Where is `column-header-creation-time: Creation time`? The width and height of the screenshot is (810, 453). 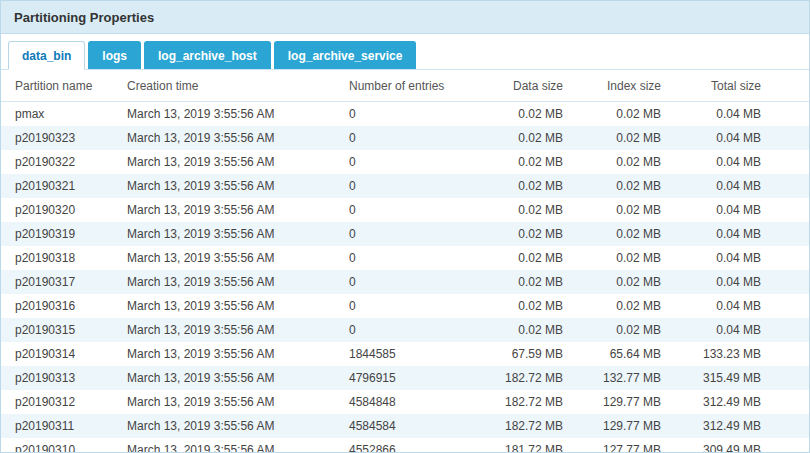 column-header-creation-time: Creation time is located at coordinates (228, 86).